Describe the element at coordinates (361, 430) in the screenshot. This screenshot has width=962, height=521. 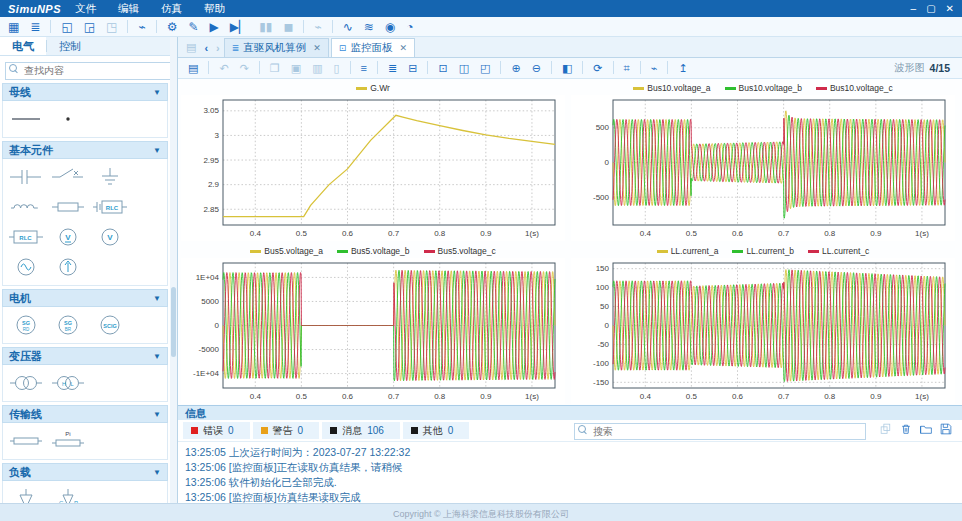
I see `filter-messages: 消息106` at that location.